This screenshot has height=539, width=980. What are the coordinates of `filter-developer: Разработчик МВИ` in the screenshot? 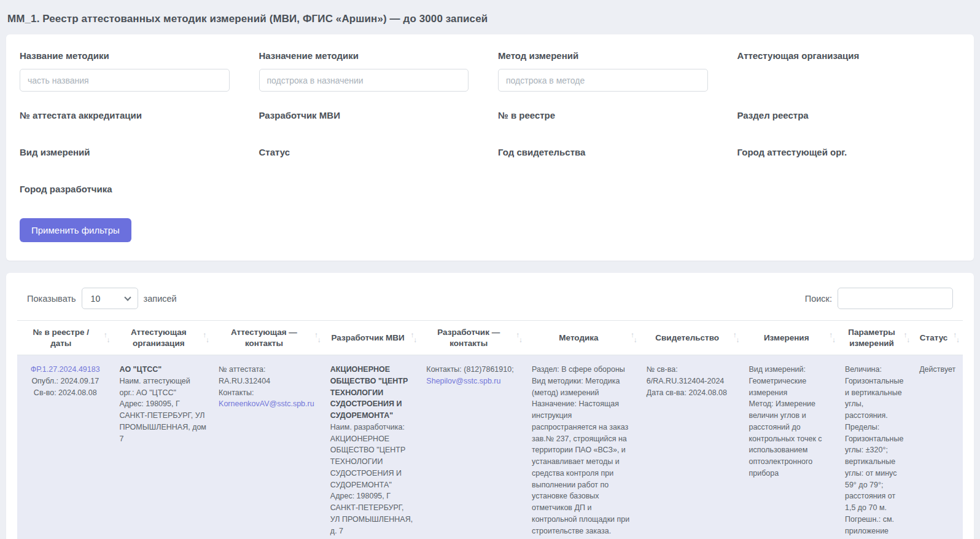 It's located at (371, 119).